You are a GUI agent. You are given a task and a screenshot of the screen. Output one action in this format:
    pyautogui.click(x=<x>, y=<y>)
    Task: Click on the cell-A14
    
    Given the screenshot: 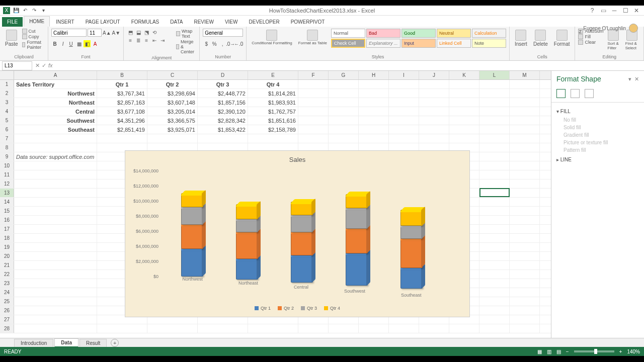 What is the action you would take?
    pyautogui.click(x=55, y=202)
    